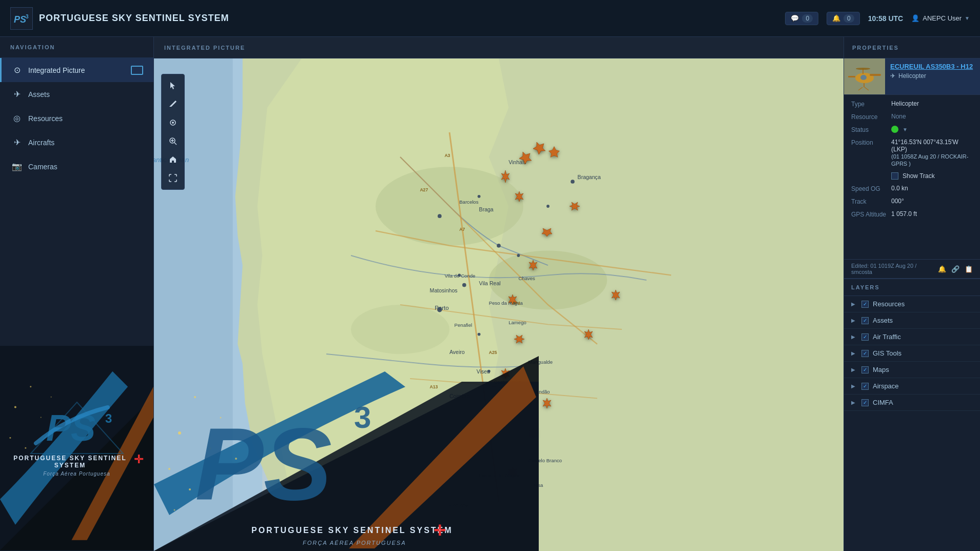 This screenshot has height=551, width=980. Describe the element at coordinates (967, 18) in the screenshot. I see `chevron-down-icon: ▼` at that location.